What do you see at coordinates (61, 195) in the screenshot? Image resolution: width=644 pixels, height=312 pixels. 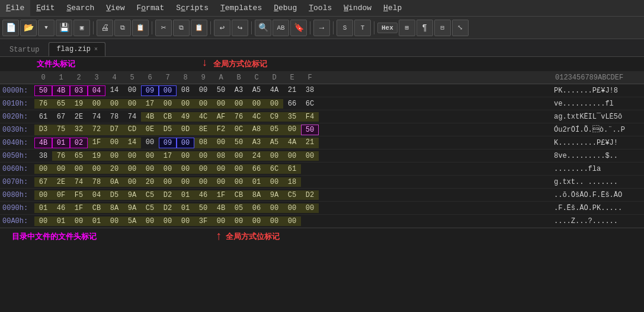 I see `hex-cell: 0F` at bounding box center [61, 195].